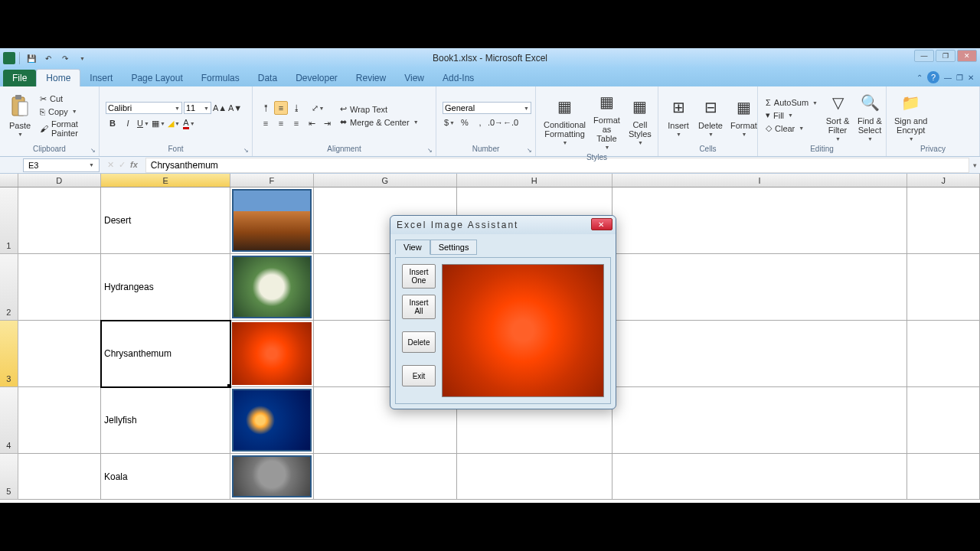 This screenshot has width=980, height=551. I want to click on percent-icon: %, so click(465, 122).